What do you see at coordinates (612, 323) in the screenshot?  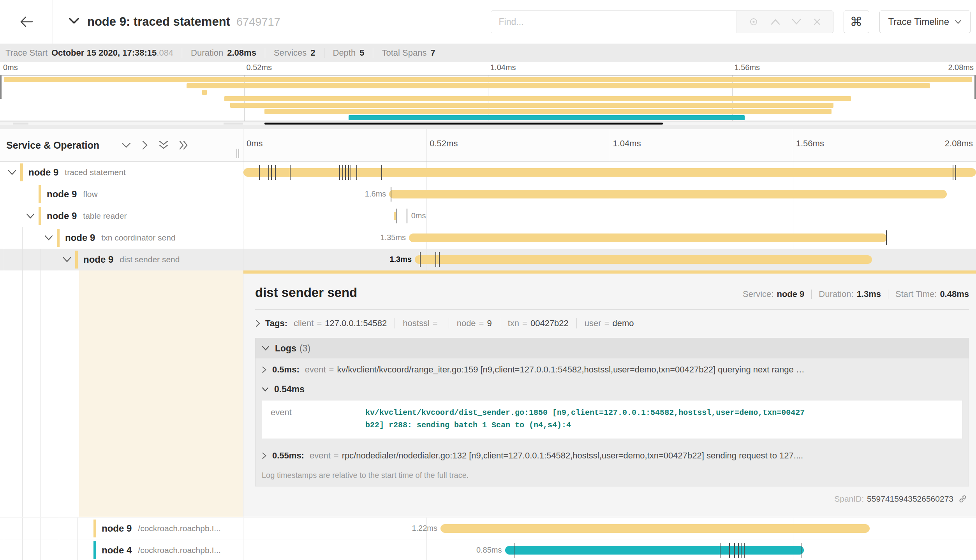 I see `tags-row: Tags: client=127.0.0.1:54582hostssl=node…` at bounding box center [612, 323].